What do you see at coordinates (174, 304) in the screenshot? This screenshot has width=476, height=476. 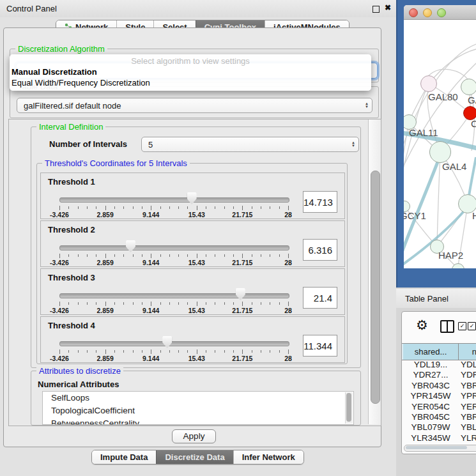 I see `slider-ticks` at bounding box center [174, 304].